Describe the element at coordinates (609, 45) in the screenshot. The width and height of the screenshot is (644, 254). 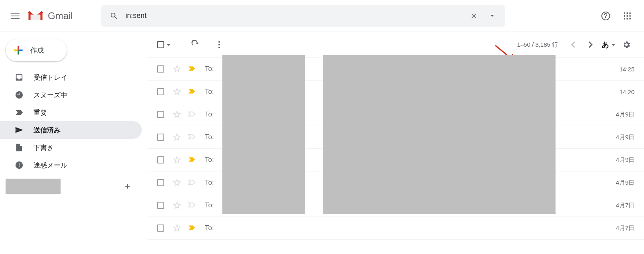
I see `input-tools-button: あ` at that location.